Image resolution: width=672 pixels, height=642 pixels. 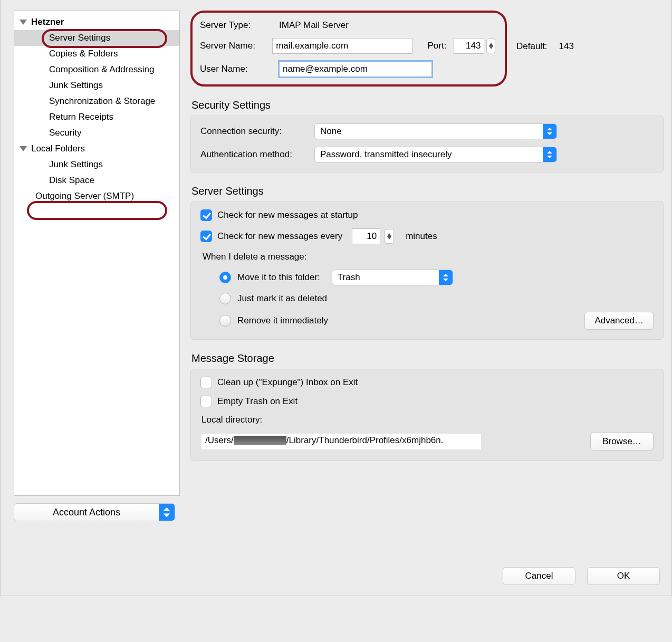 I want to click on delete-move-label: Move it to this folder:, so click(x=279, y=277).